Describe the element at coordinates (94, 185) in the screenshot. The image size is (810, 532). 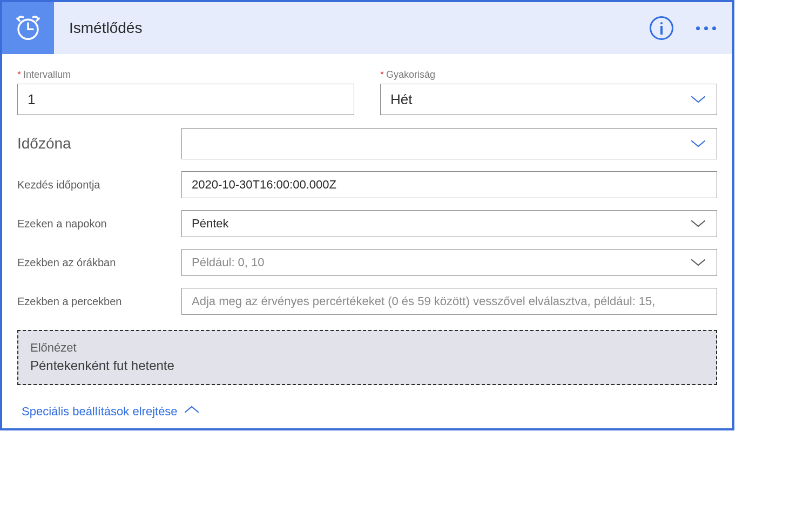
I see `start-time-label: Kezdés időpontja` at that location.